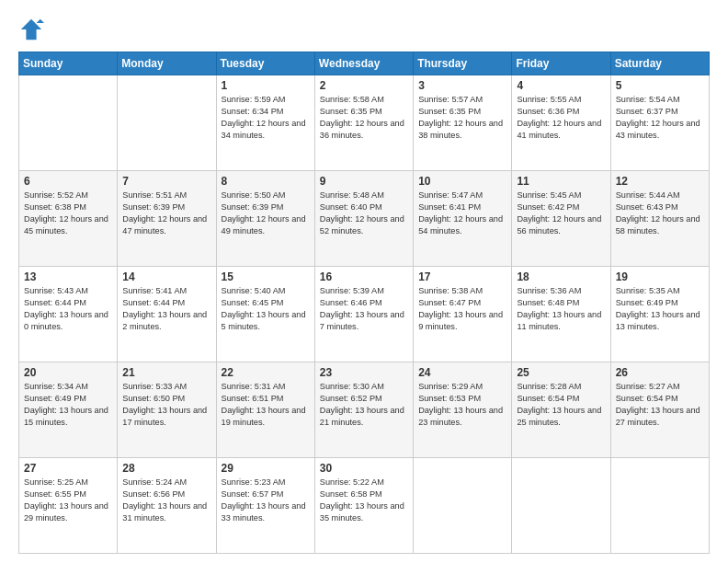 This screenshot has height=563, width=728. What do you see at coordinates (364, 506) in the screenshot?
I see `calendar-cell: 30Sunrise: 5:22 AM Sunset: 6:58 PM Dayli…` at bounding box center [364, 506].